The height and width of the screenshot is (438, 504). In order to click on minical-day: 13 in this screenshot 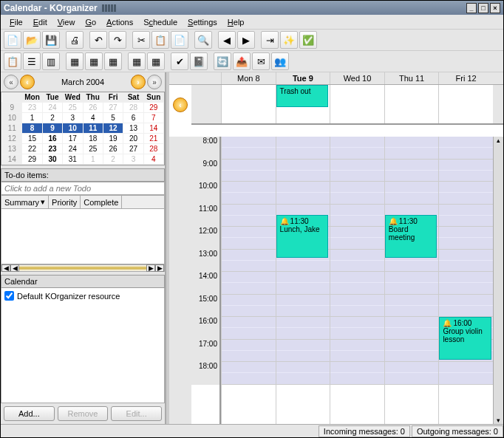, I will do `click(133, 129)`.